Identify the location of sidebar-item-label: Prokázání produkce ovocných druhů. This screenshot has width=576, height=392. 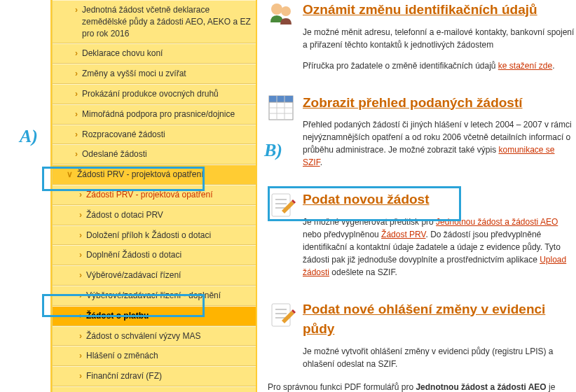
(150, 94).